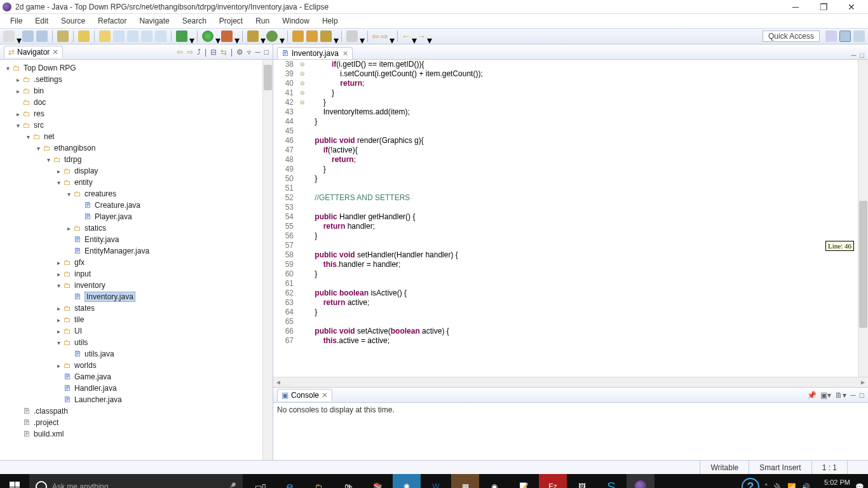 The image size is (868, 488). I want to click on minecraft-icon: ▦, so click(465, 481).